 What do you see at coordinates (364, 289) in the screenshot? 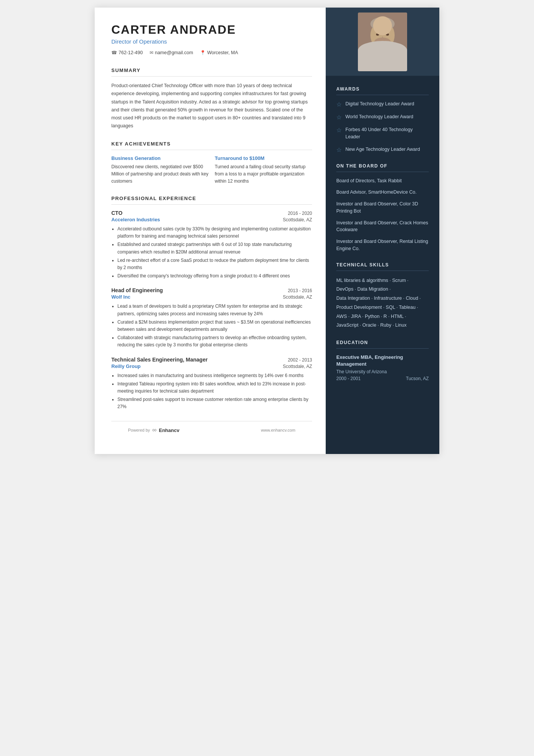
I see `skills-line-1: DevOps · Data Migration ·` at bounding box center [364, 289].